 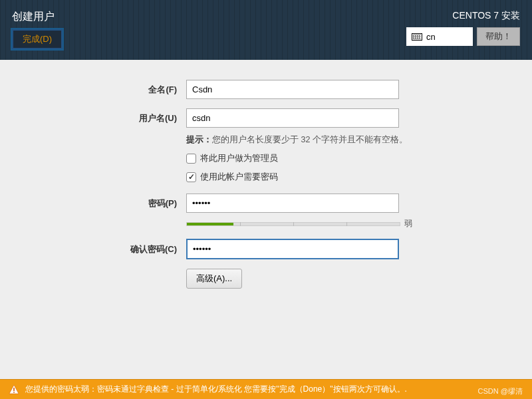 What do you see at coordinates (210, 224) in the screenshot?
I see `password-strength-fill` at bounding box center [210, 224].